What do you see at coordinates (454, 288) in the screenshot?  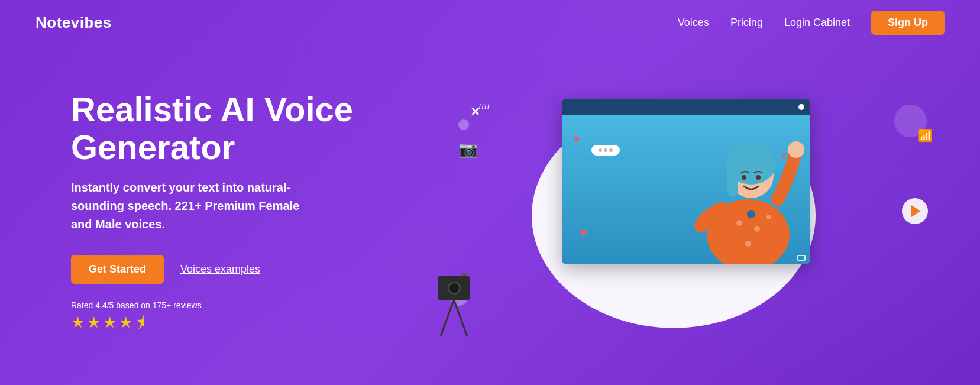 I see `camera-body` at bounding box center [454, 288].